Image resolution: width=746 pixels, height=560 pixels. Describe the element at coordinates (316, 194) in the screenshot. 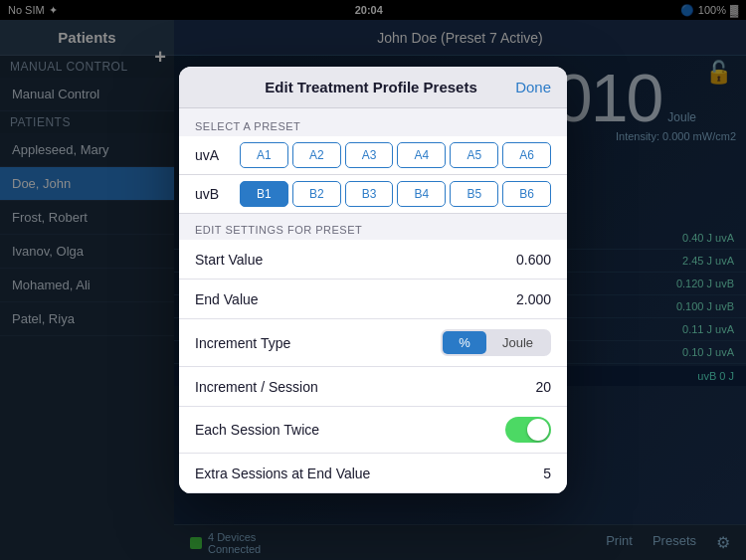

I see `uvb-btn-b2: B2` at that location.